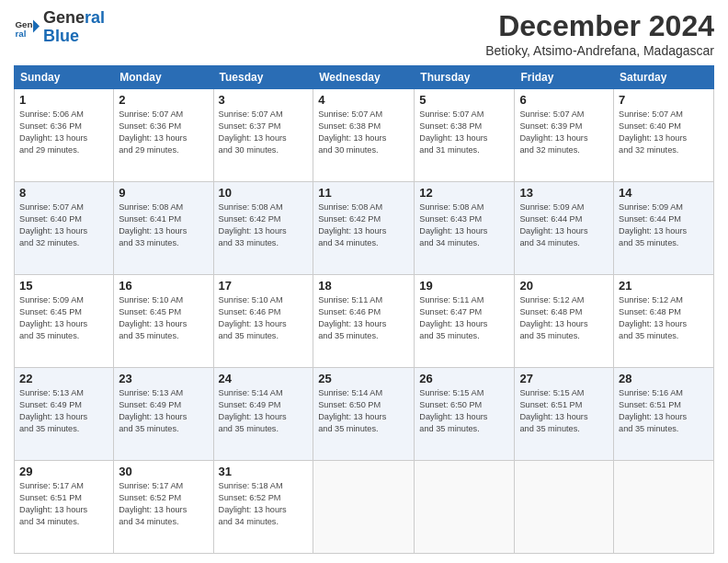 The height and width of the screenshot is (563, 728). I want to click on day-info: Sunrise: 5:18 AMSunset: 6:52 PMDaylight:…, so click(264, 504).